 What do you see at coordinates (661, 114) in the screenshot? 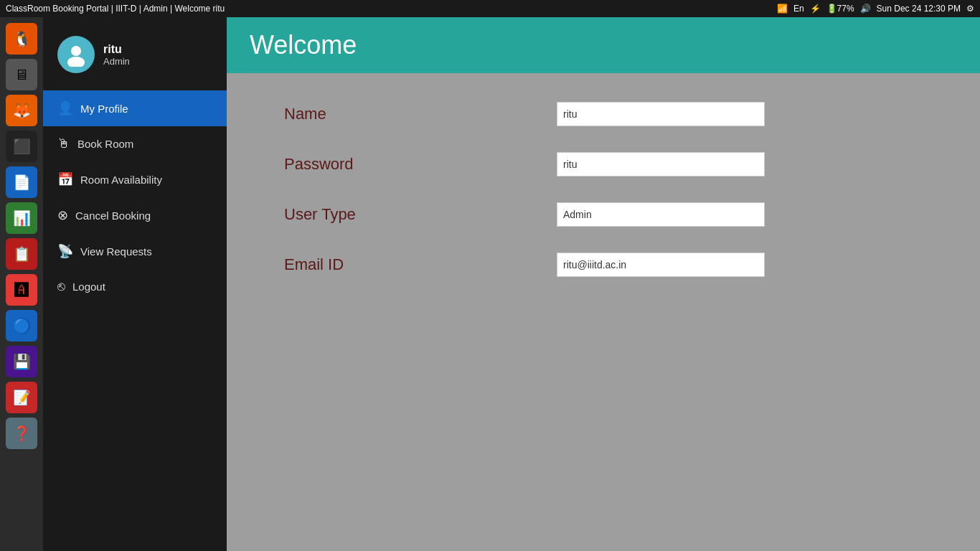
I see `name-input` at bounding box center [661, 114].